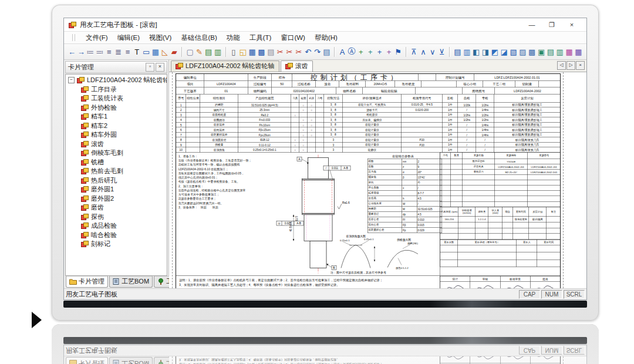 The height and width of the screenshot is (364, 634). I want to click on dim-plus-2-icon: +, so click(370, 52).